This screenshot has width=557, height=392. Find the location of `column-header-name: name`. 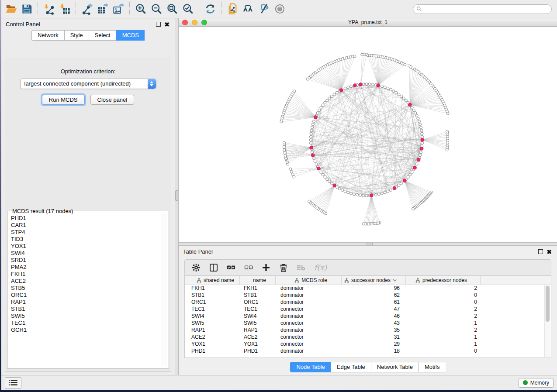

column-header-name: name is located at coordinates (258, 280).